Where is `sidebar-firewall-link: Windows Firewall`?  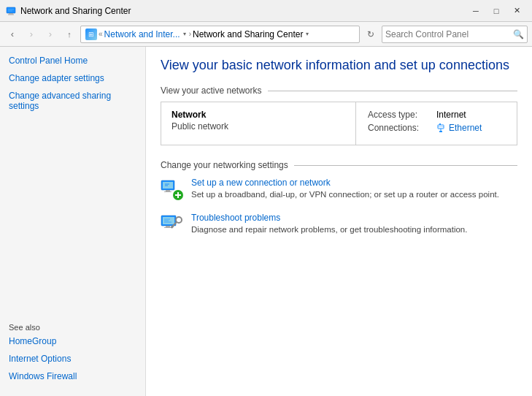
sidebar-firewall-link: Windows Firewall is located at coordinates (73, 376).